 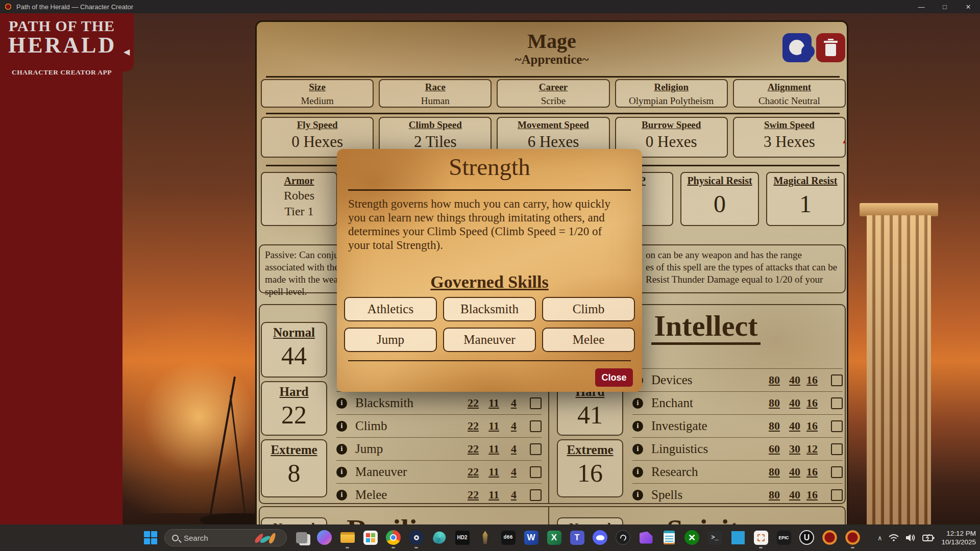 I want to click on volume-icon, so click(x=911, y=538).